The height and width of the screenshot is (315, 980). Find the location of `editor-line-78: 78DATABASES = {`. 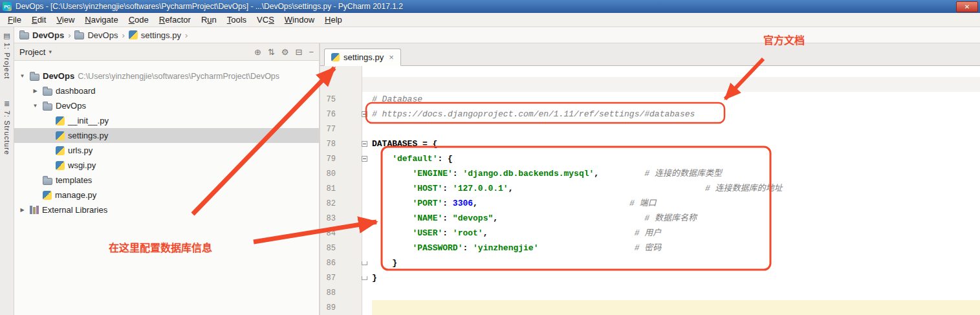

editor-line-78: 78DATABASES = { is located at coordinates (650, 144).